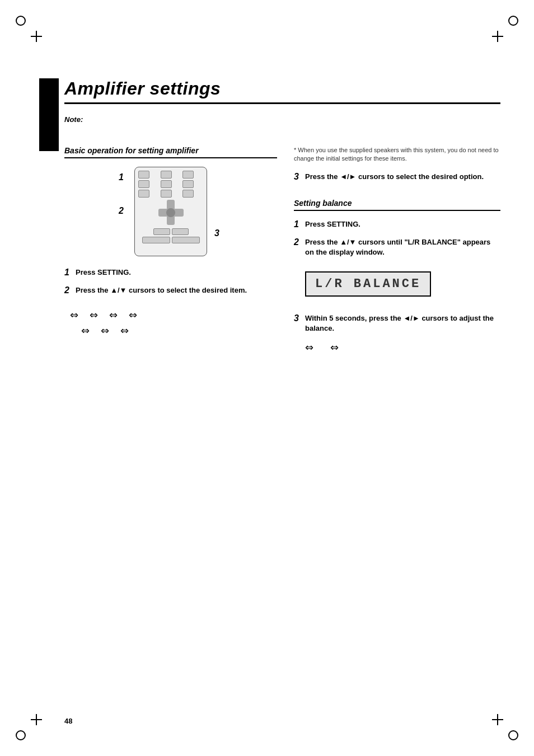 The image size is (534, 756). What do you see at coordinates (171, 212) in the screenshot?
I see `remote-illustration: 1 2 3` at bounding box center [171, 212].